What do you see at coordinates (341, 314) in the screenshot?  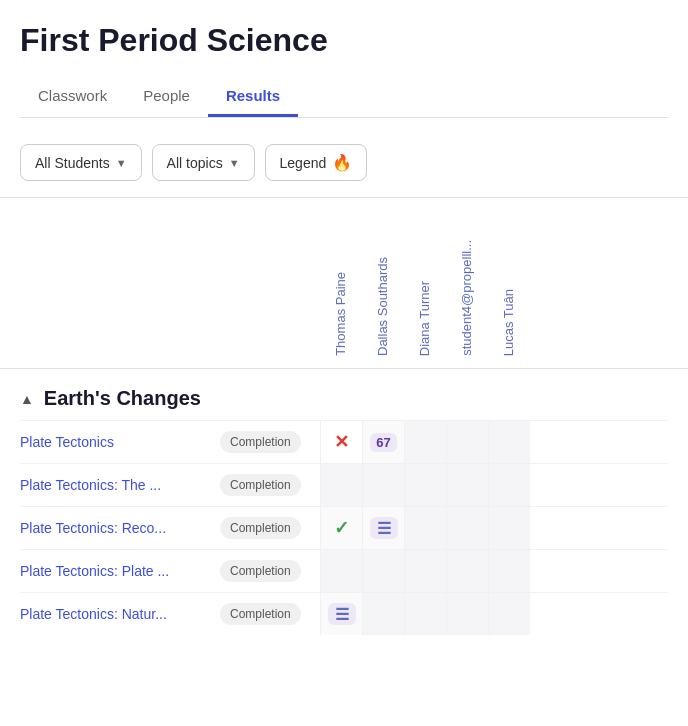 I see `student-name-0: Thomas Paine` at bounding box center [341, 314].